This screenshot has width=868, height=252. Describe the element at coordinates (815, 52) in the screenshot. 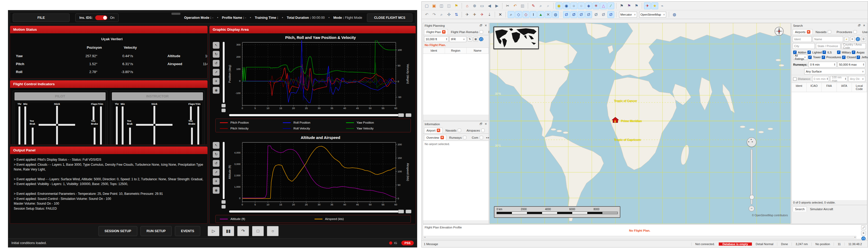

I see `filter-lighted: Lighted` at that location.